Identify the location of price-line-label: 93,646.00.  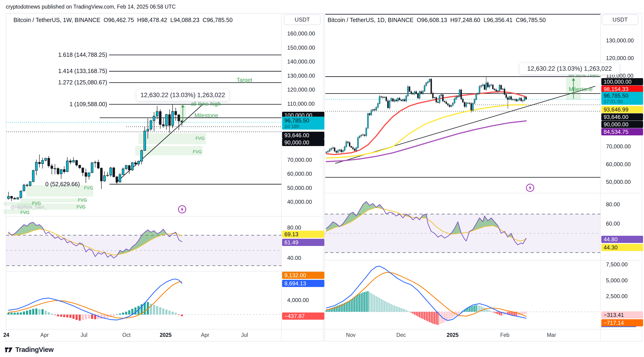
(622, 117).